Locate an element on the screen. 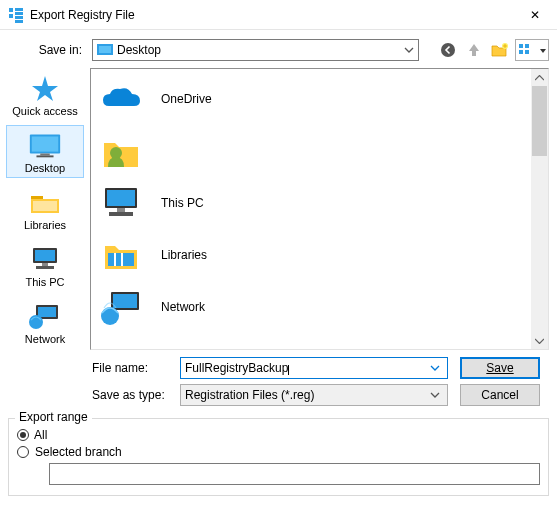 This screenshot has width=557, height=516. scroll-thumb is located at coordinates (540, 121).